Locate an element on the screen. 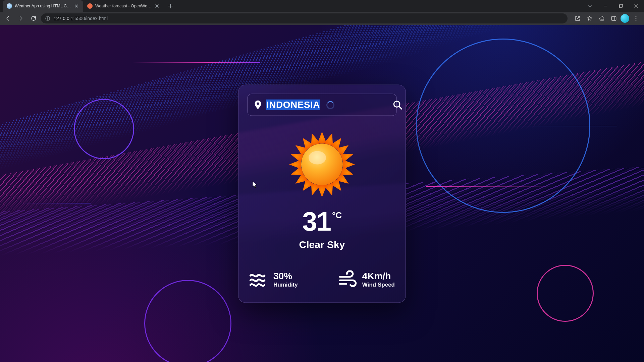  address-bar: 127.0.0.1:5500/index.html is located at coordinates (304, 18).